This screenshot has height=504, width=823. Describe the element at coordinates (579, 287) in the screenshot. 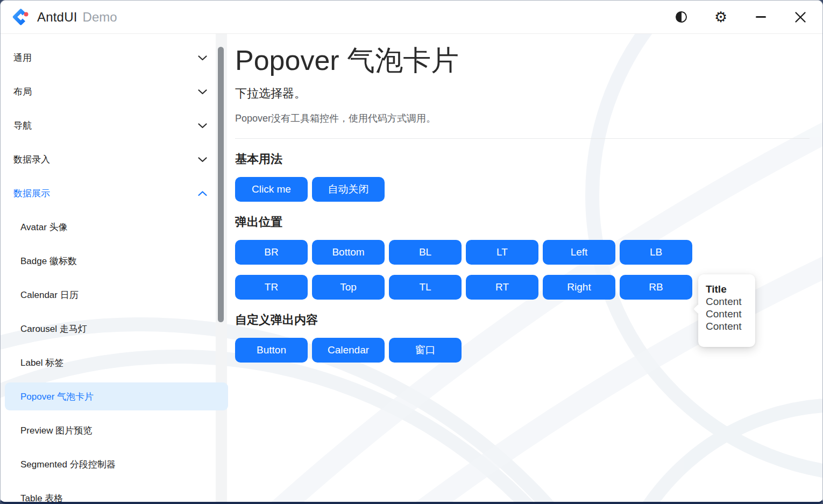

I see `position-right-button: Right` at that location.